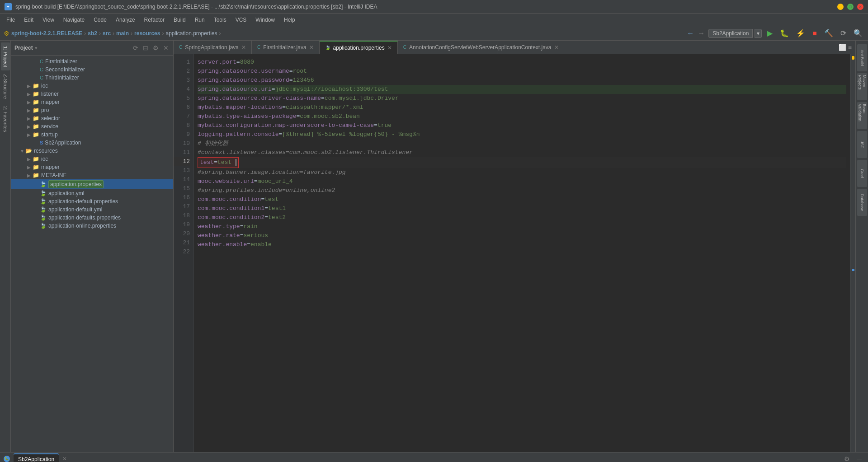  Describe the element at coordinates (701, 33) in the screenshot. I see `nav-forward-button: →` at that location.